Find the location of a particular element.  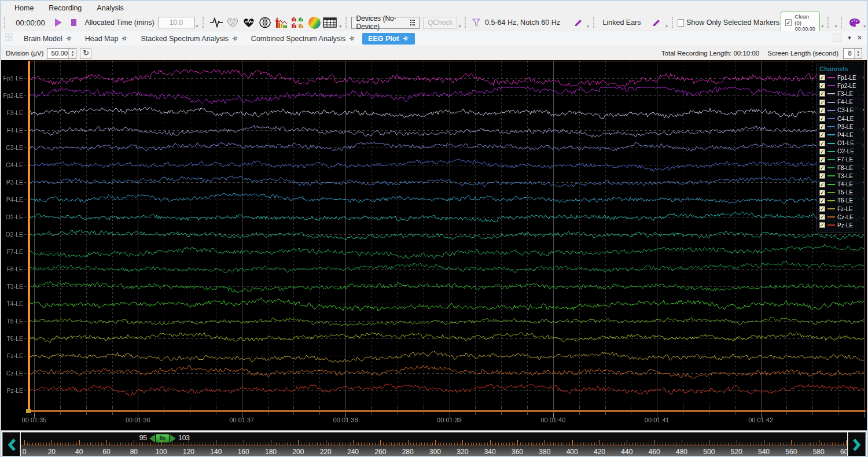

data-table-icon is located at coordinates (330, 23).